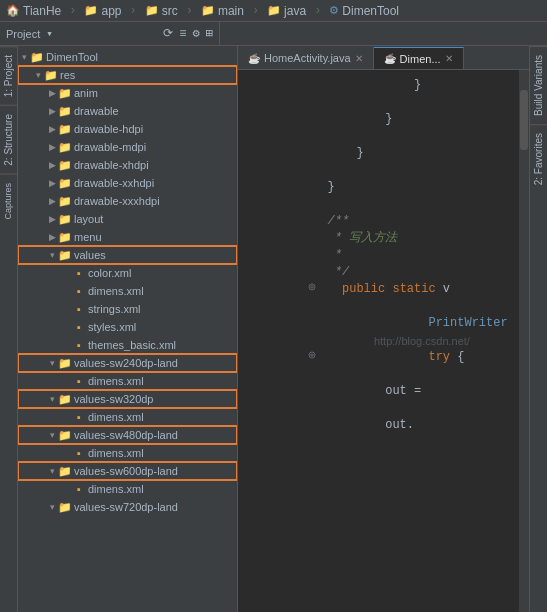 This screenshot has width=547, height=612. I want to click on toolbar-expand-icon: ⊞, so click(210, 34).